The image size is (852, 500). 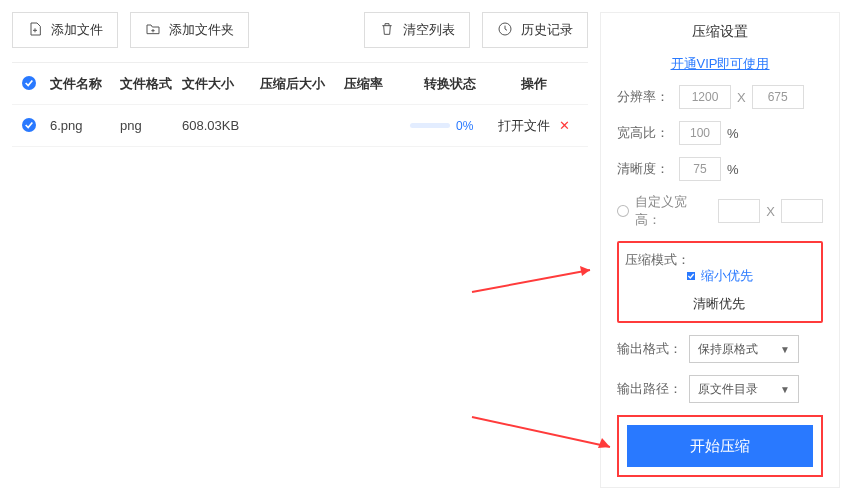 I want to click on toolbar: 添加文件 添加文件夹 清空列表 历史记录, so click(x=300, y=30).